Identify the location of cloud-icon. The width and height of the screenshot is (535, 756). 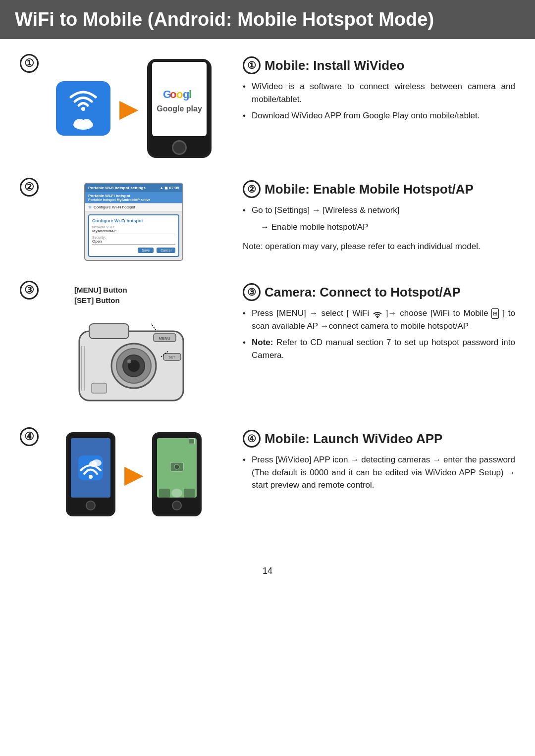
(83, 122).